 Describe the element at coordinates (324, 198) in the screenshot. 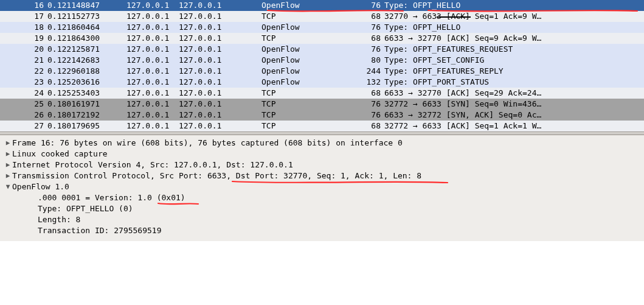

I see `openflow-version: .000 0001 = Version: 1.0 (0x01)` at that location.